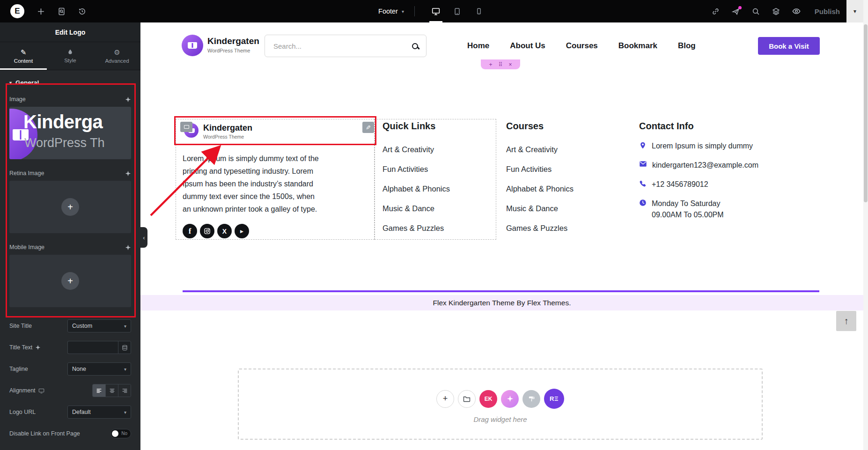  Describe the element at coordinates (699, 165) in the screenshot. I see `contact-email-row: kindergarten123@example.com` at that location.